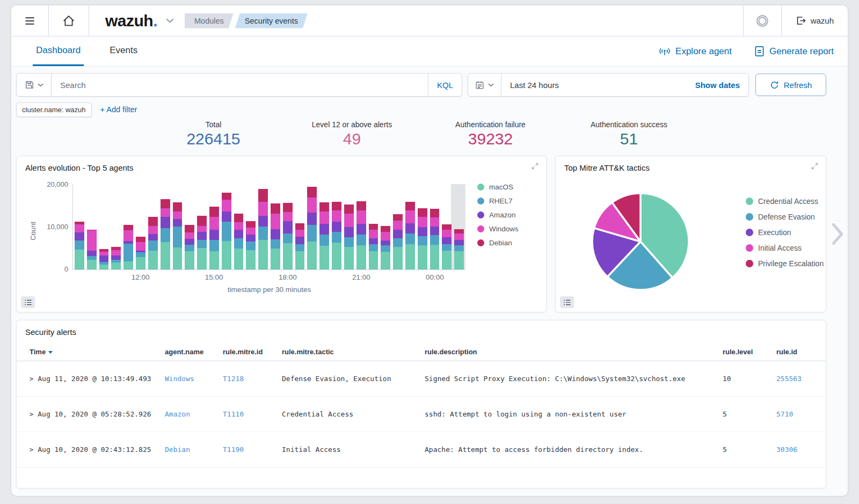  What do you see at coordinates (69, 20) in the screenshot?
I see `home-button` at bounding box center [69, 20].